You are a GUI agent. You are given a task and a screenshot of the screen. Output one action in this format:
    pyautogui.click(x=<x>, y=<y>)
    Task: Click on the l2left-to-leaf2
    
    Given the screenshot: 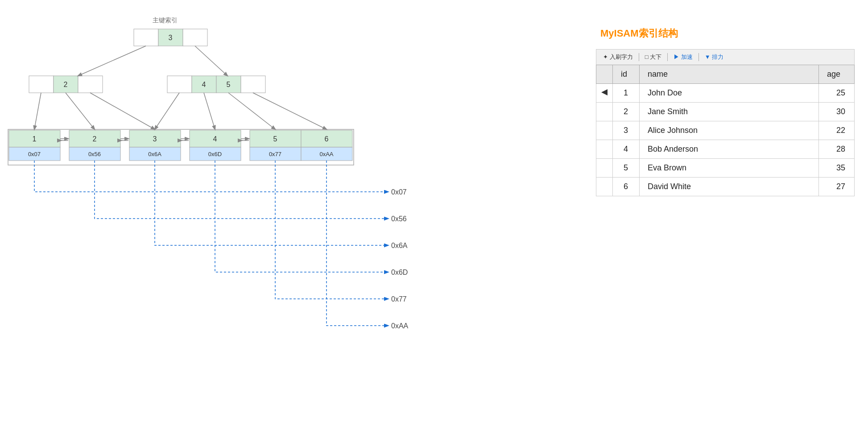 What is the action you would take?
    pyautogui.click(x=80, y=111)
    